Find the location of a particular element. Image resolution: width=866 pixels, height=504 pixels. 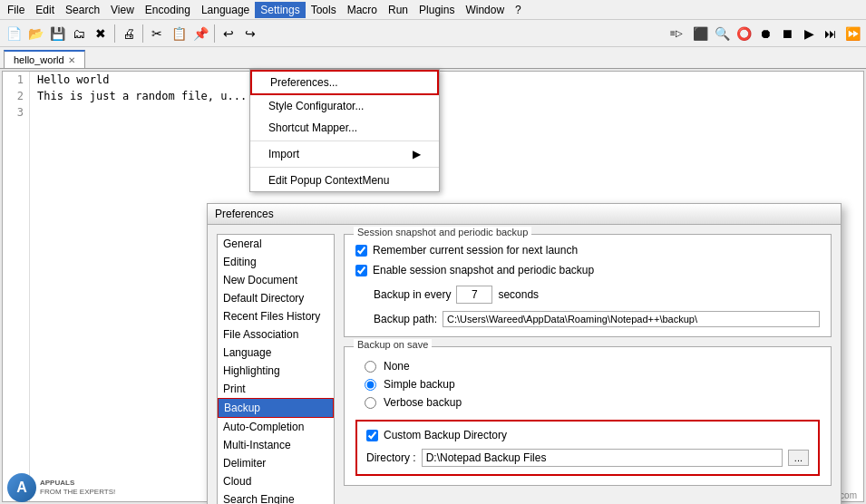

toolbar-paste: 📌 is located at coordinates (200, 34).